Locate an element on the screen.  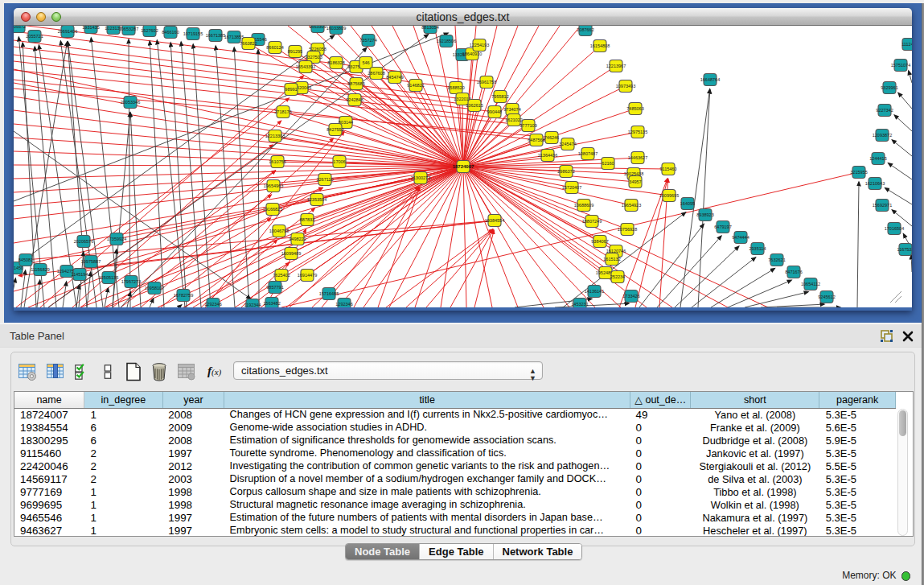
svg-text: 205572 is located at coordinates (19, 27).